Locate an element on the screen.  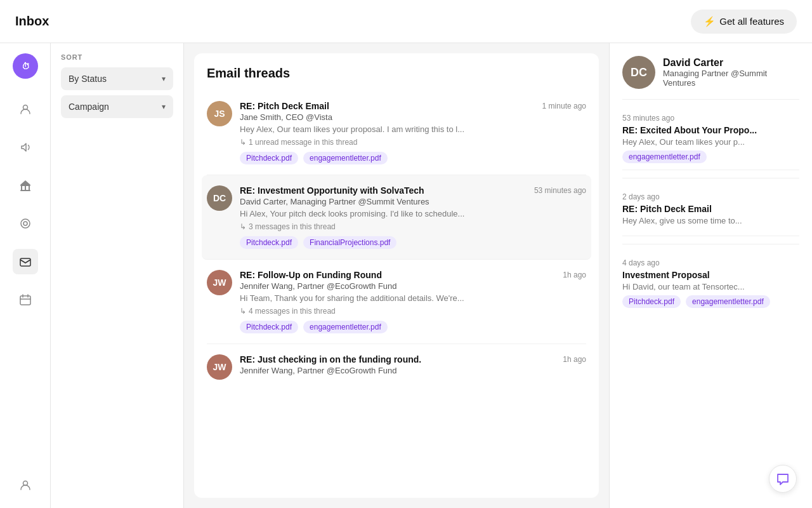
detail-preview: Hey Alex, give us some time to... is located at coordinates (710, 221).